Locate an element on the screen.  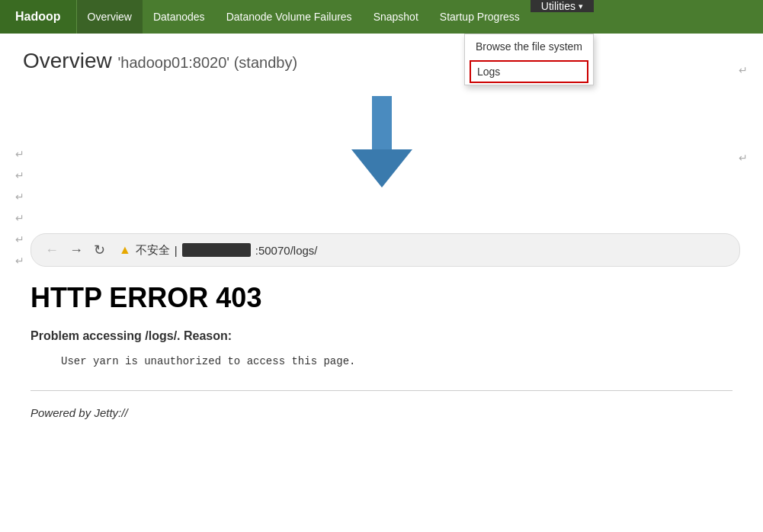
page-subtitle: 'hadoop01:8020' (standby) is located at coordinates (207, 62).